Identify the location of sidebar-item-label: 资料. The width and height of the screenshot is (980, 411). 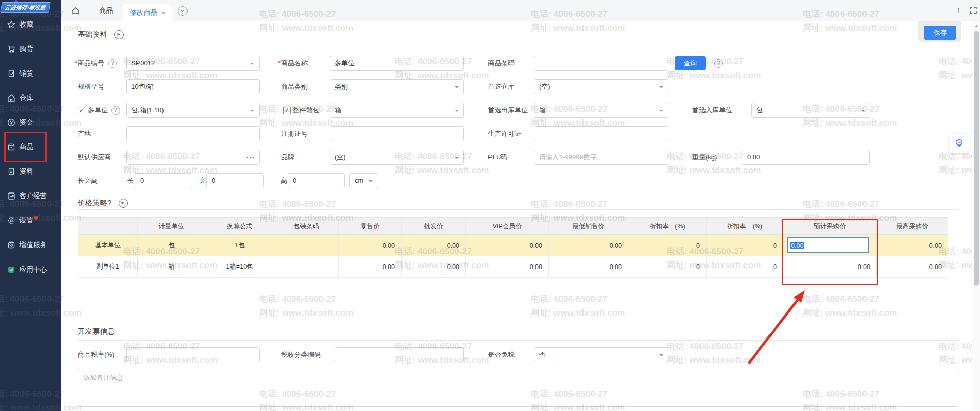
(27, 172).